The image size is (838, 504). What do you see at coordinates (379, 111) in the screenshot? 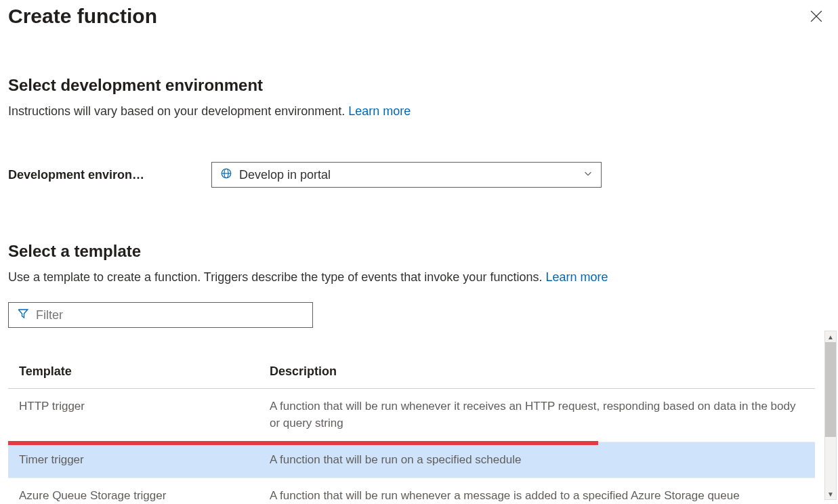
I see `env-learn-more-link: Learn more` at bounding box center [379, 111].